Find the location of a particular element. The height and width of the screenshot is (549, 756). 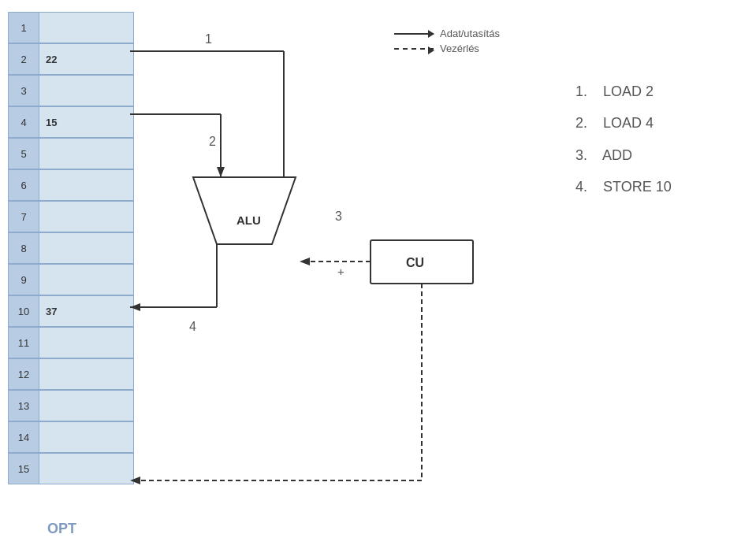

row-number: 6 is located at coordinates (24, 185).